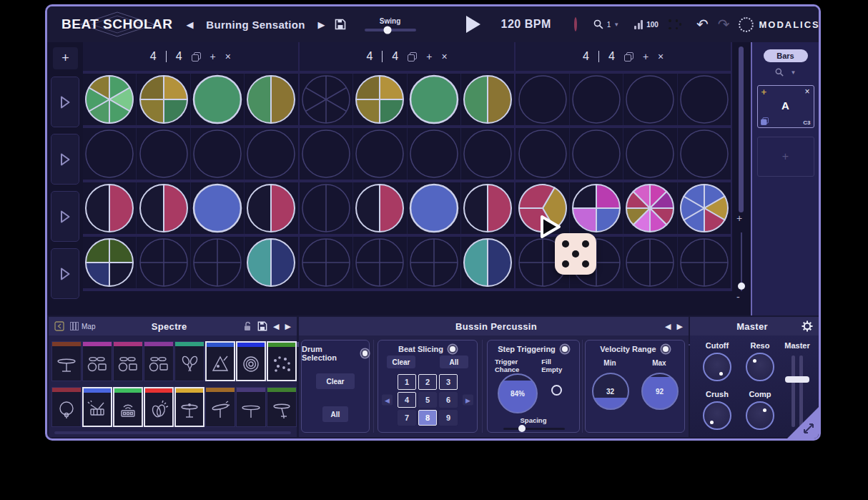  I want to click on map-toggle: Map, so click(83, 326).